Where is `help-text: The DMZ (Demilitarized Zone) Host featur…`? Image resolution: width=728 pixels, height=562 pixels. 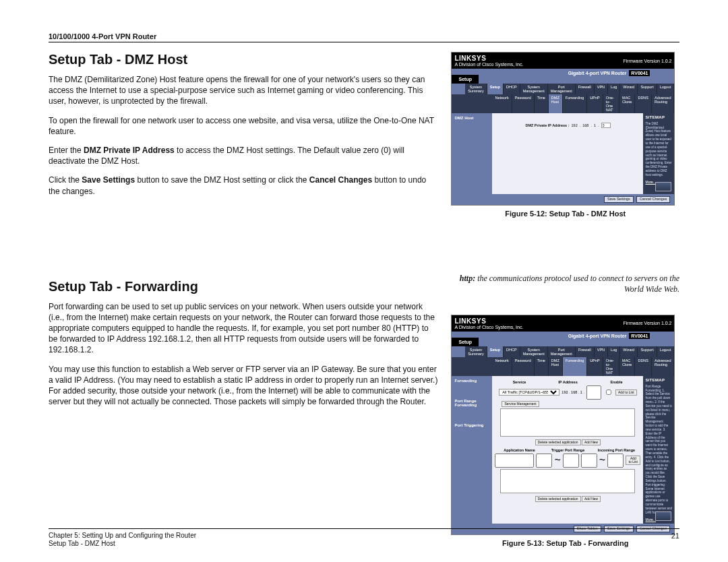
help-text: The DMZ (Demilitarized Zone) Host featur… is located at coordinates (659, 150).